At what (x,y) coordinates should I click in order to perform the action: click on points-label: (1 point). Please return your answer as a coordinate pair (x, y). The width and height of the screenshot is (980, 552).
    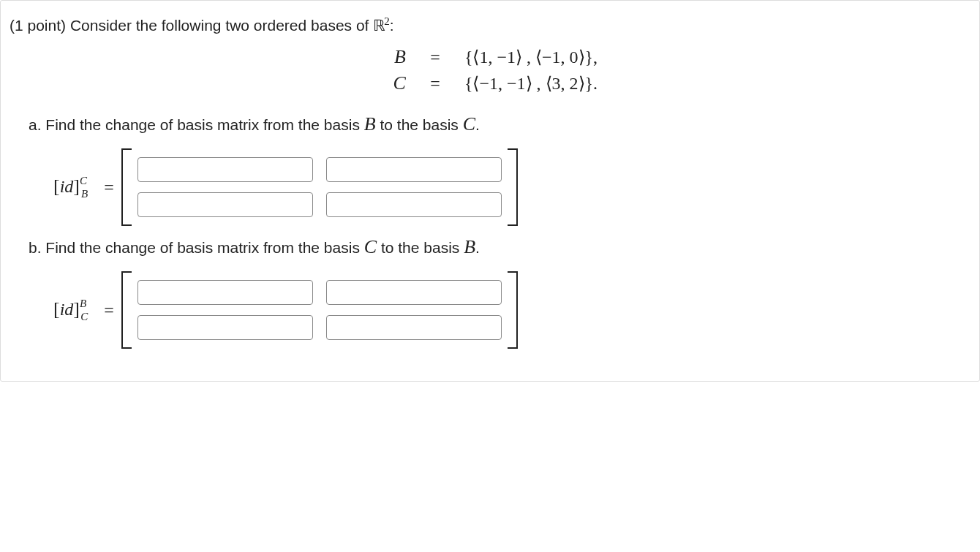
    Looking at the image, I should click on (39, 25).